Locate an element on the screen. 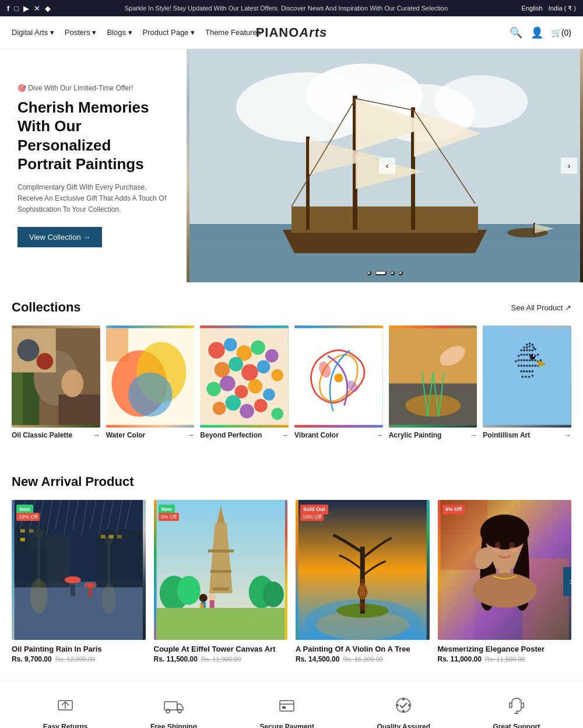 This screenshot has width=583, height=728. products-next-button: › is located at coordinates (567, 582).